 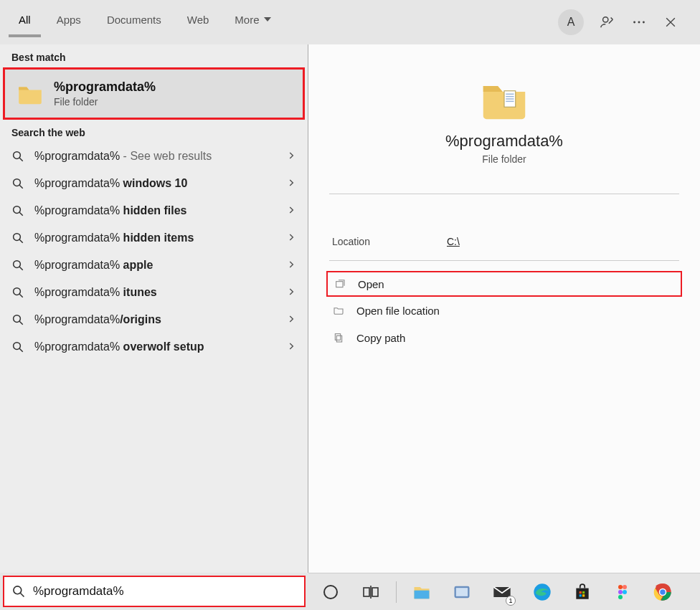 I want to click on avatar: A, so click(x=571, y=22).